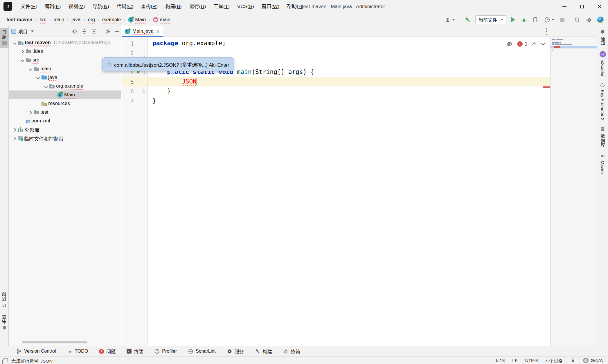  Describe the element at coordinates (59, 20) in the screenshot. I see `breadcrumb-item-main: main` at that location.